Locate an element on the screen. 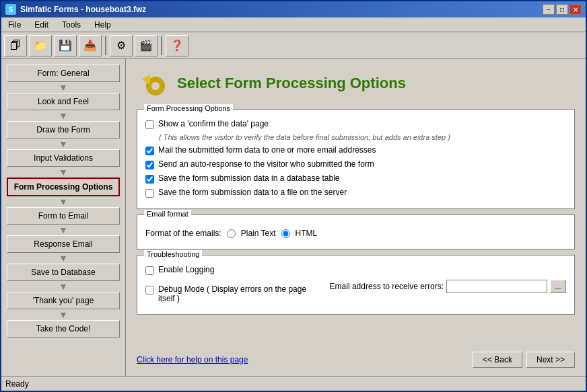  arrow-3: ▼ is located at coordinates (63, 144).